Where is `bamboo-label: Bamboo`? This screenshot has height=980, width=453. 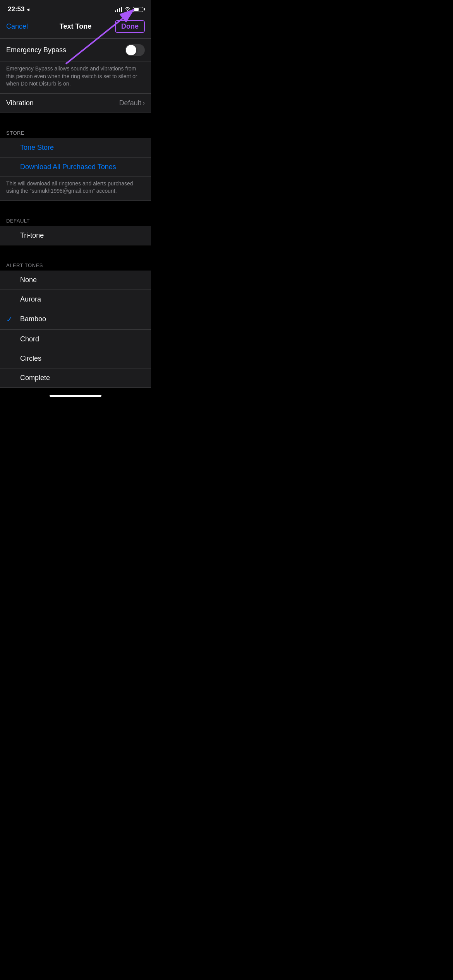 bamboo-label: Bamboo is located at coordinates (82, 319).